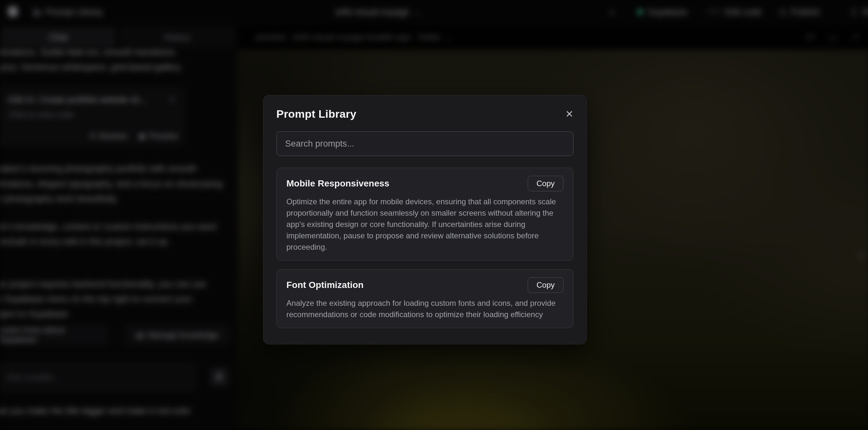  I want to click on prompt-card-font-optimization: Font Optimization Copy Analyze the exist…, so click(425, 299).